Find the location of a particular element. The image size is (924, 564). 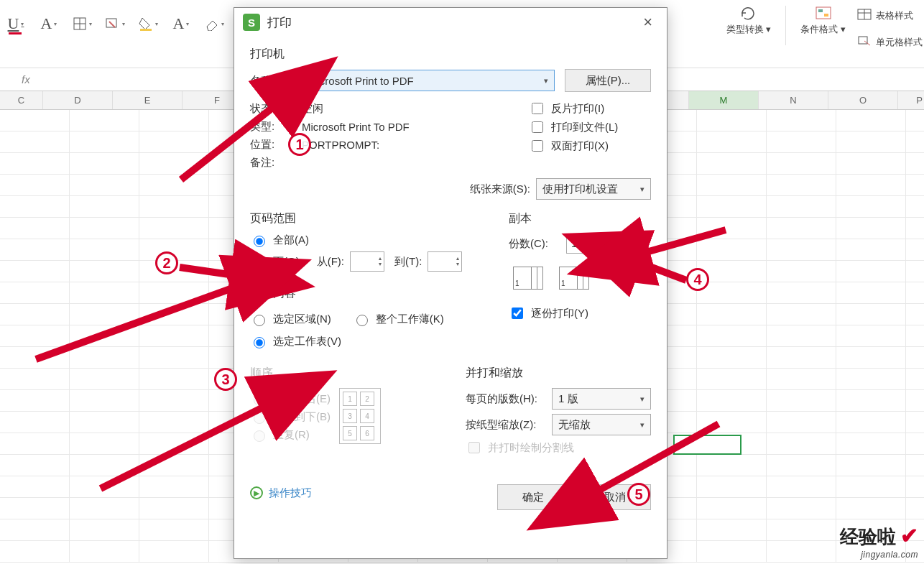

annotation-marker-3: 3 is located at coordinates (226, 379).